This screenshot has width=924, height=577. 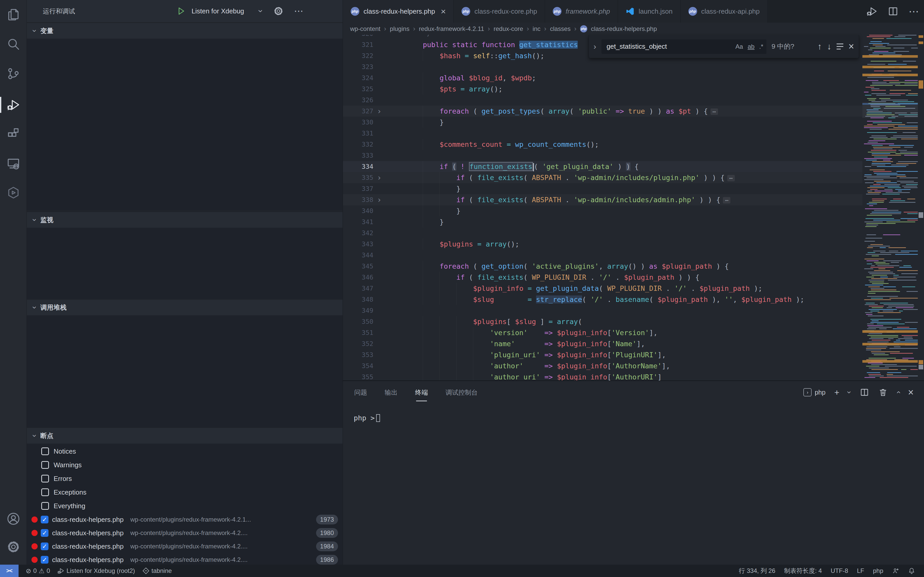 I want to click on section-breakpoints: ›断点, so click(x=185, y=435).